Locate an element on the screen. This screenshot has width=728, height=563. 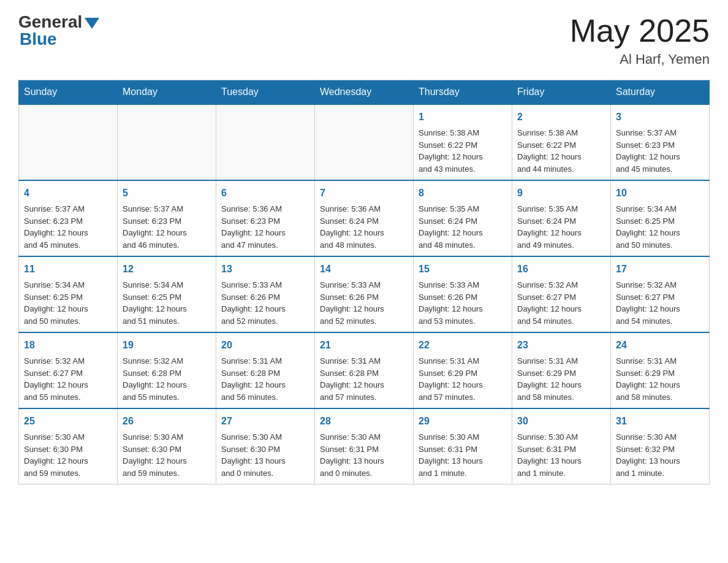
day-info-line: Sunset: 6:27 PM is located at coordinates (561, 297).